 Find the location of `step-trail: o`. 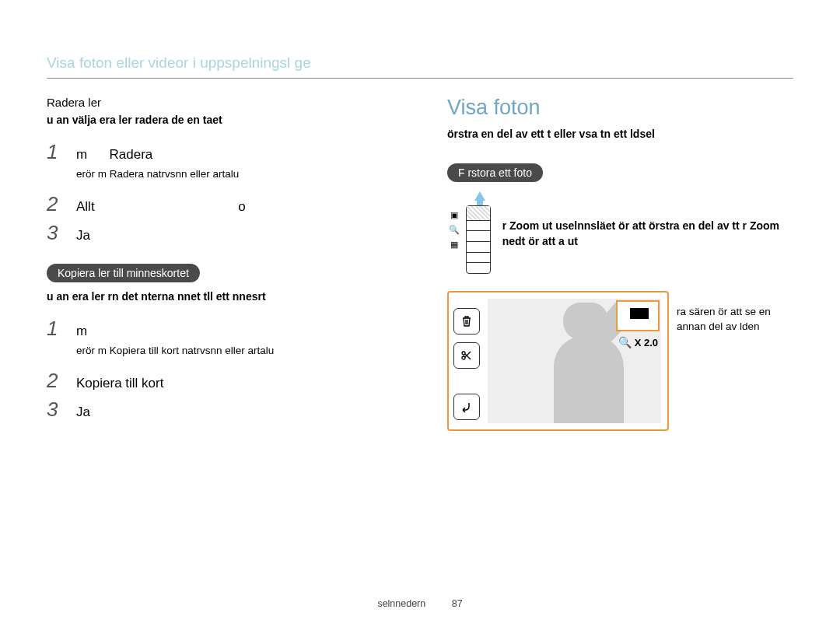

step-trail: o is located at coordinates (241, 207).